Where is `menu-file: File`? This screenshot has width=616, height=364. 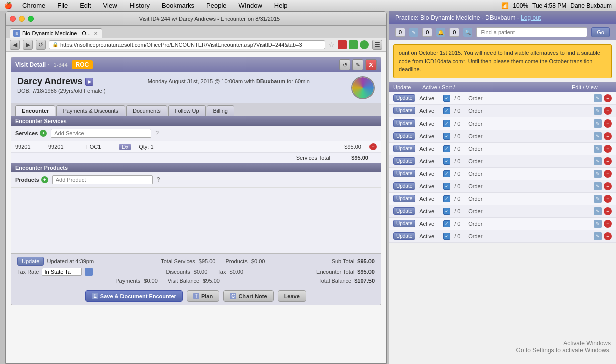
menu-file: File is located at coordinates (62, 5).